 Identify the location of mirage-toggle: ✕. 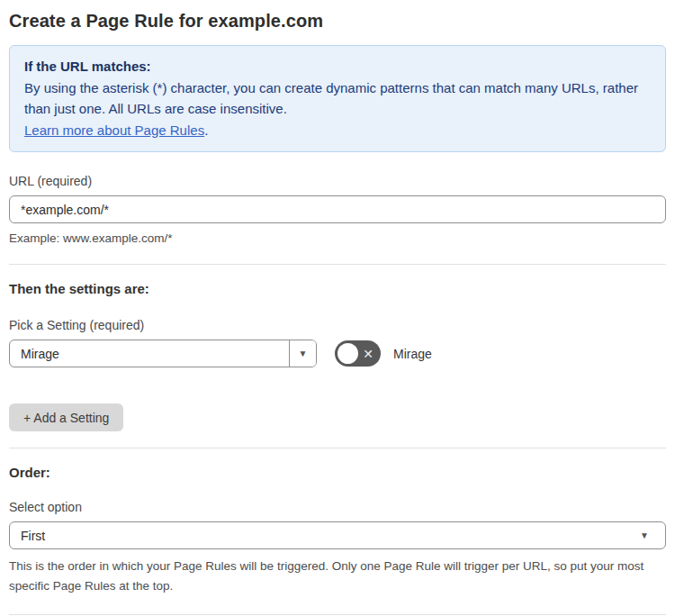
(358, 353).